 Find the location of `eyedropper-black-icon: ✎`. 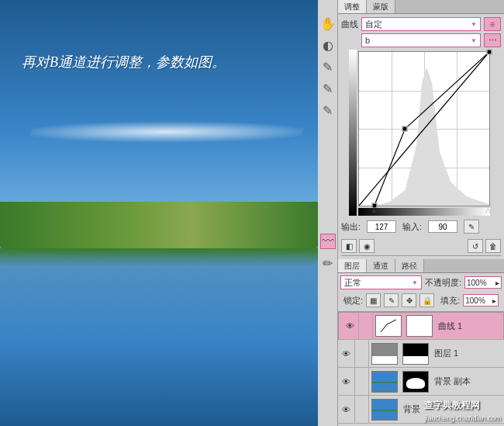

eyedropper-black-icon: ✎ is located at coordinates (471, 227).